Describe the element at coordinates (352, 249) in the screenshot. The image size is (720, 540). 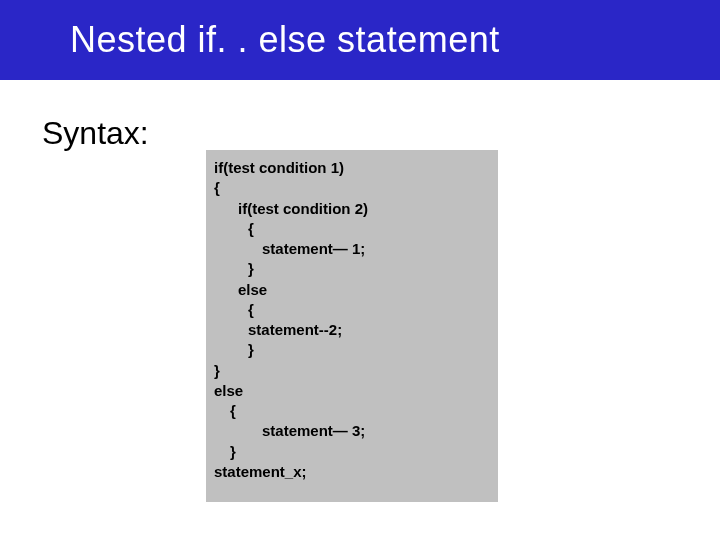
I see `code-line: statement— 1;` at that location.